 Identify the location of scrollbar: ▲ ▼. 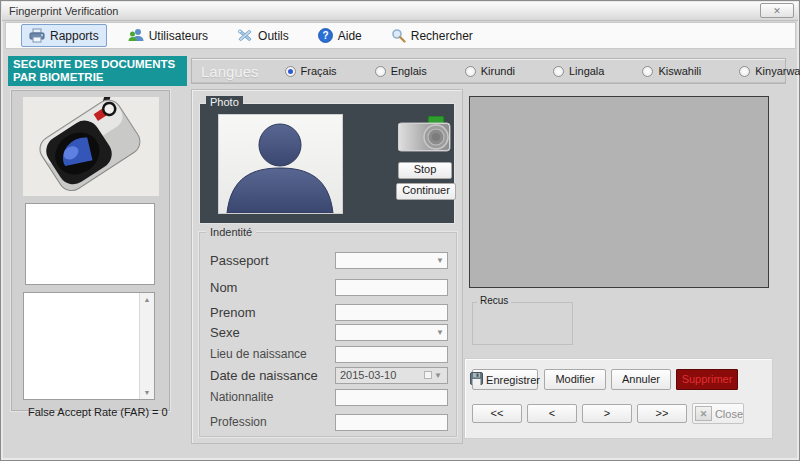
(146, 346).